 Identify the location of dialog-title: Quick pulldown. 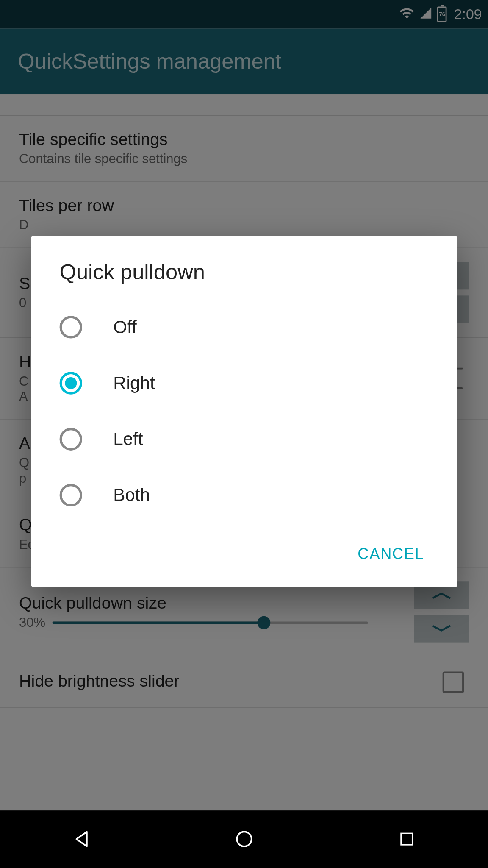
(244, 268).